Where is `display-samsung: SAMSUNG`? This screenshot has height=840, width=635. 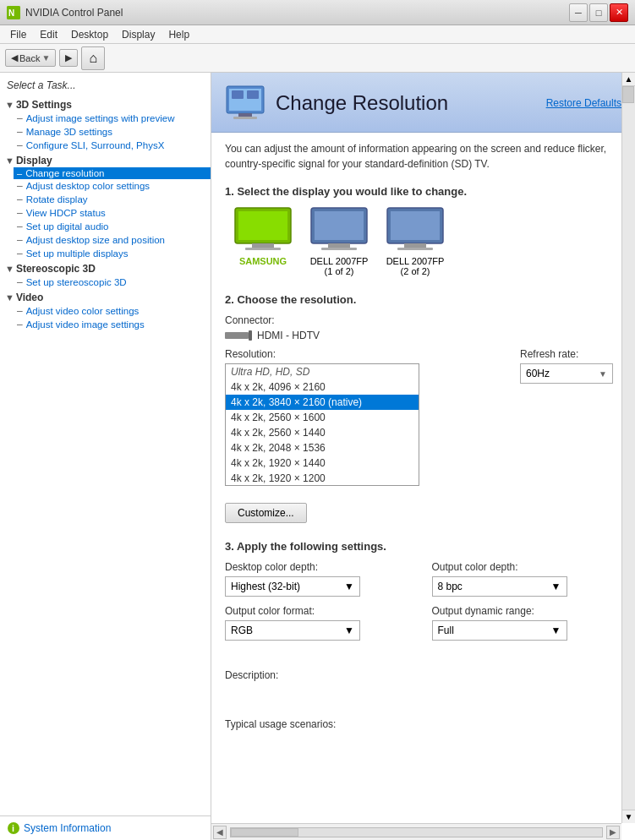 display-samsung: SAMSUNG is located at coordinates (263, 237).